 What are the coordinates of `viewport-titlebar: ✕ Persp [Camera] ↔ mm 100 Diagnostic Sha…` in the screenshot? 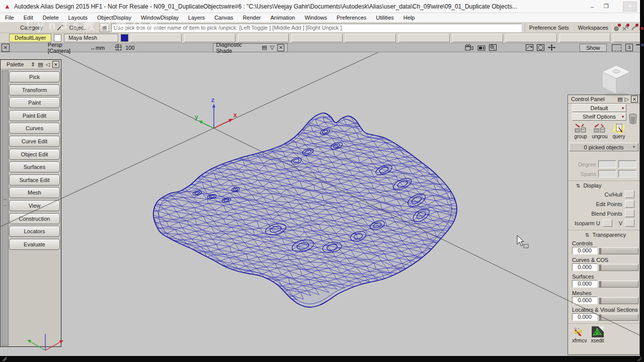 It's located at (322, 48).